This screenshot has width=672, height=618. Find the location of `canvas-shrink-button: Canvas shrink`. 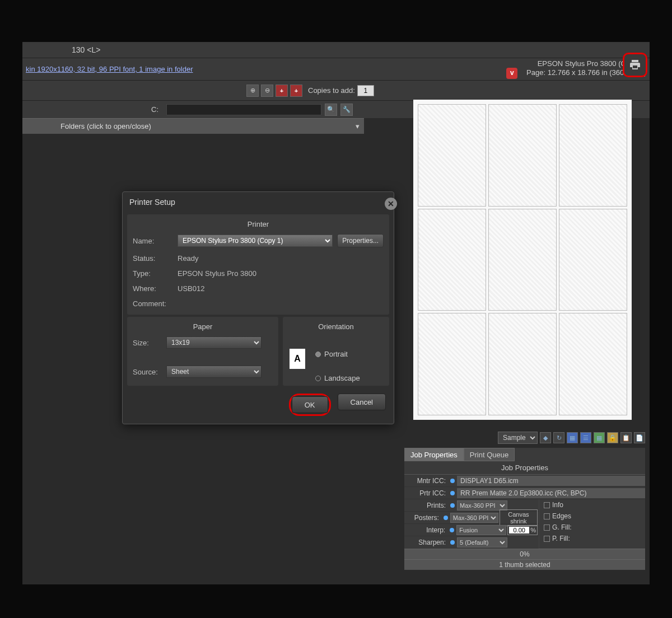

canvas-shrink-button: Canvas shrink is located at coordinates (519, 518).